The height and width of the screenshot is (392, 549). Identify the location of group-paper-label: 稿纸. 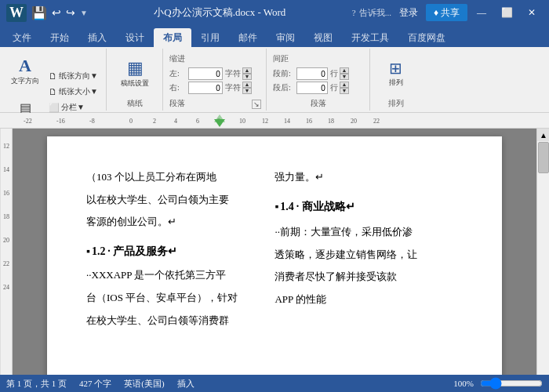
(135, 103).